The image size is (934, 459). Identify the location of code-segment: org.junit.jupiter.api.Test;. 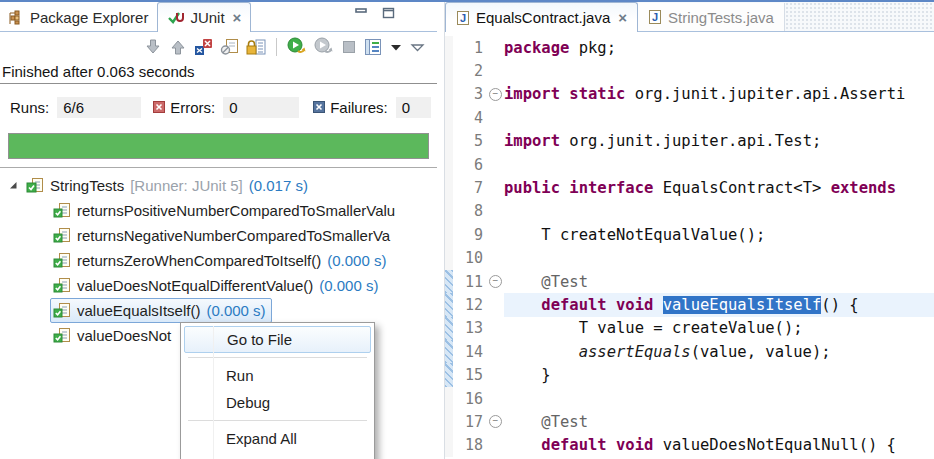
(690, 141).